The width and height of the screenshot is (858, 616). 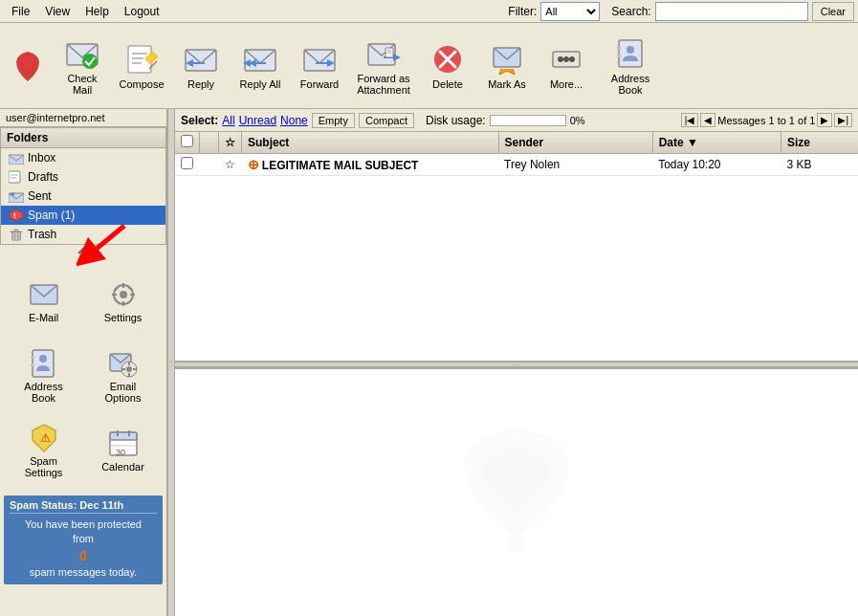 I want to click on forward-attachment-icon, so click(x=384, y=54).